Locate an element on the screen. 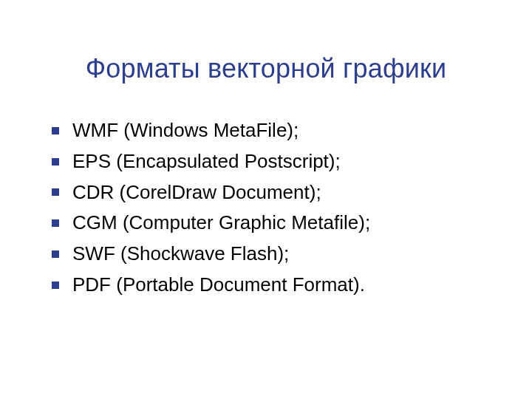  list-item-label: PDF (Portable Document Format). is located at coordinates (219, 285).